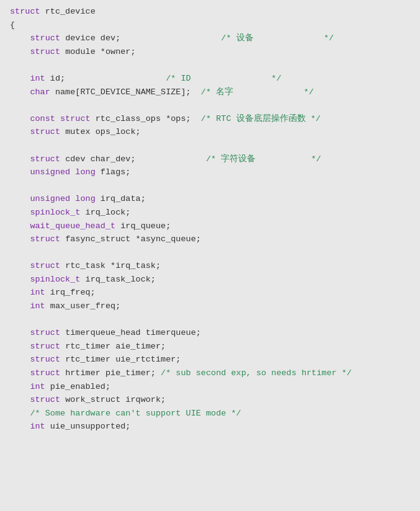  What do you see at coordinates (210, 280) in the screenshot?
I see `code-line: spinlock_t irq_task_lock;` at bounding box center [210, 280].